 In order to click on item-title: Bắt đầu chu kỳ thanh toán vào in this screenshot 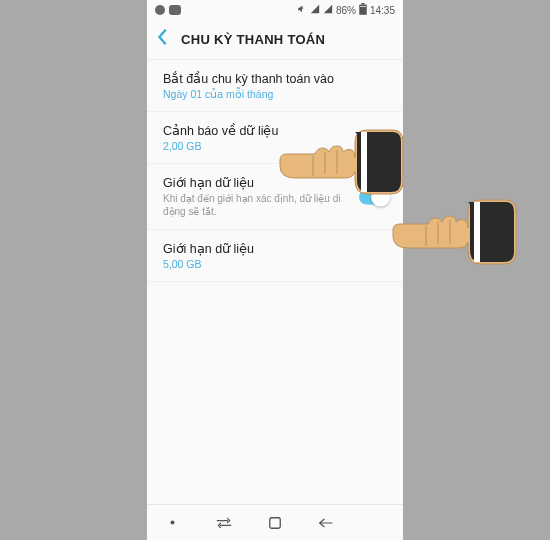, I will do `click(275, 78)`.